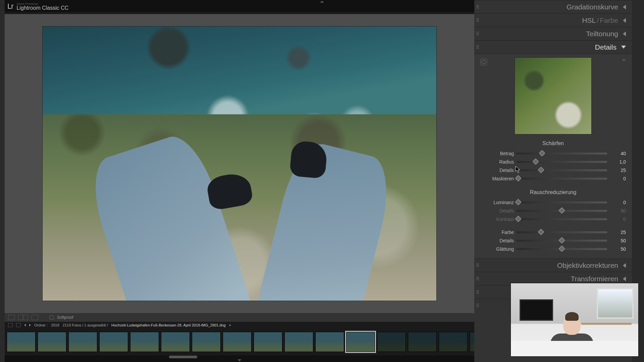 This screenshot has height=362, width=644. Describe the element at coordinates (498, 241) in the screenshot. I see `slider-label: Details` at that location.